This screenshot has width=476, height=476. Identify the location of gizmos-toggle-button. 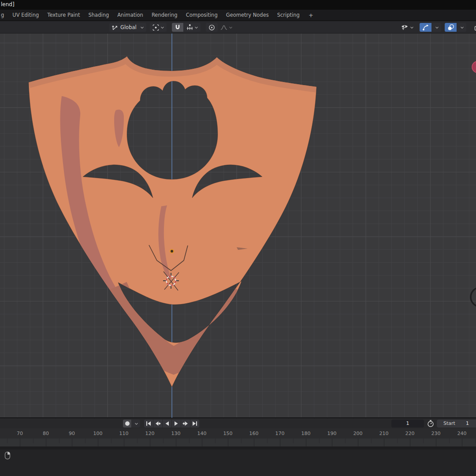
(426, 27).